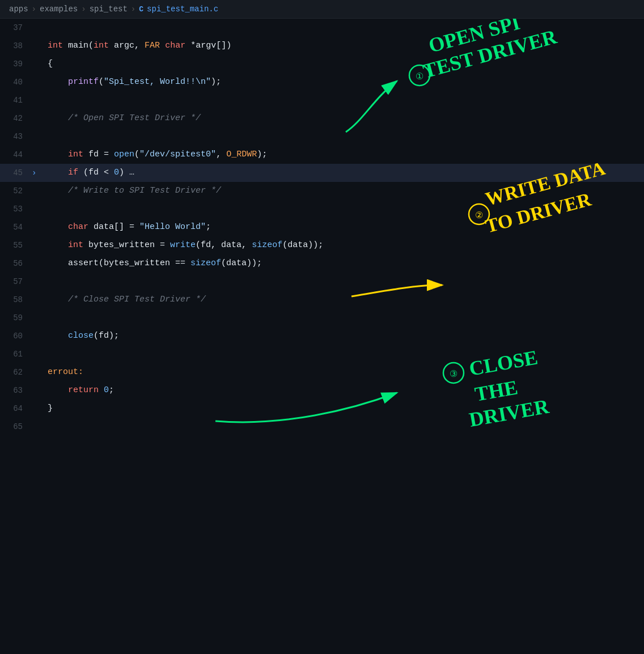  Describe the element at coordinates (16, 390) in the screenshot. I see `line-num-63: 63` at that location.